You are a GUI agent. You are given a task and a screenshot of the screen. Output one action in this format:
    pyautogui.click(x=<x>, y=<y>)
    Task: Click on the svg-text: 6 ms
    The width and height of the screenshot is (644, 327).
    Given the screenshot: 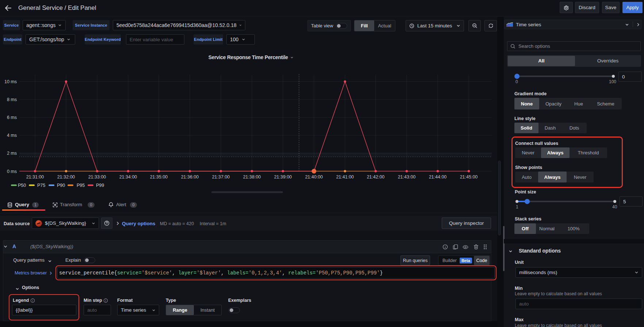 What is the action you would take?
    pyautogui.click(x=12, y=118)
    